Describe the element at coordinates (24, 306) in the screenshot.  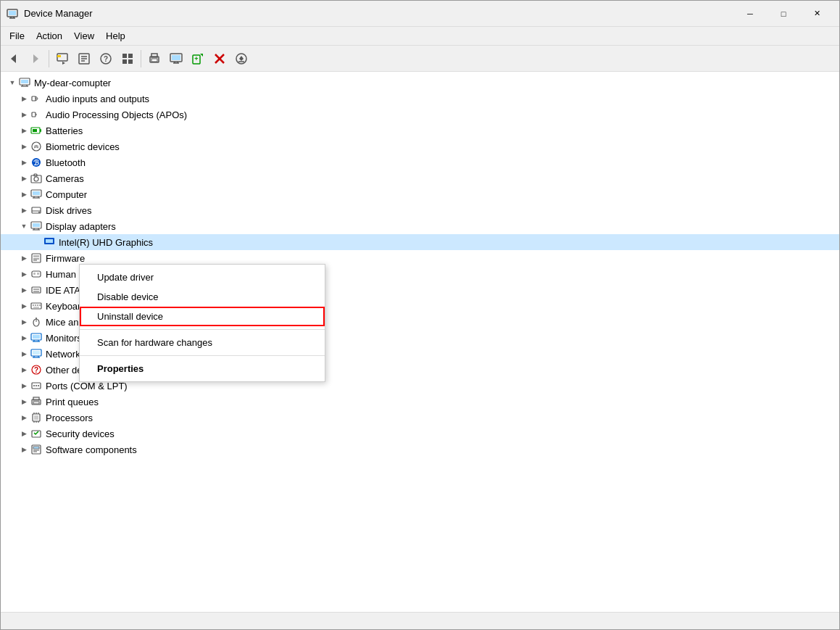
I see `keyboard-toggle: ▶` at that location.